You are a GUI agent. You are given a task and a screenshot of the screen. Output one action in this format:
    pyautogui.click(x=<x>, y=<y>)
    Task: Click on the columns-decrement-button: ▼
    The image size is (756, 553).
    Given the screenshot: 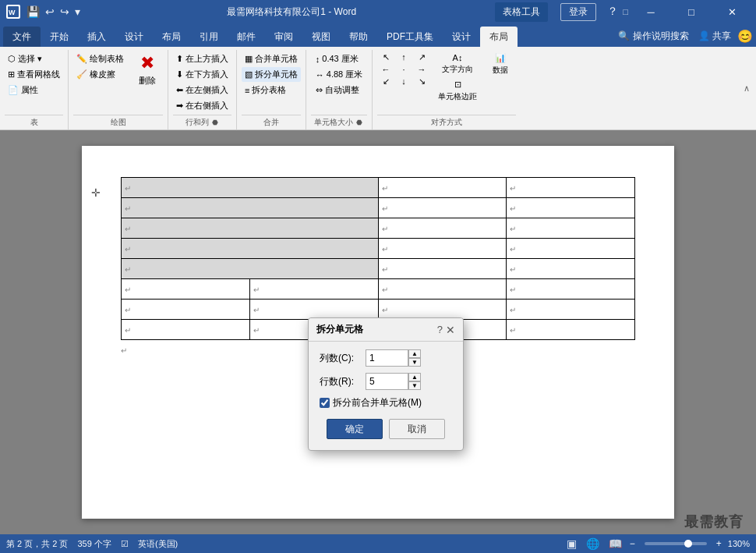 What is the action you would take?
    pyautogui.click(x=415, y=362)
    